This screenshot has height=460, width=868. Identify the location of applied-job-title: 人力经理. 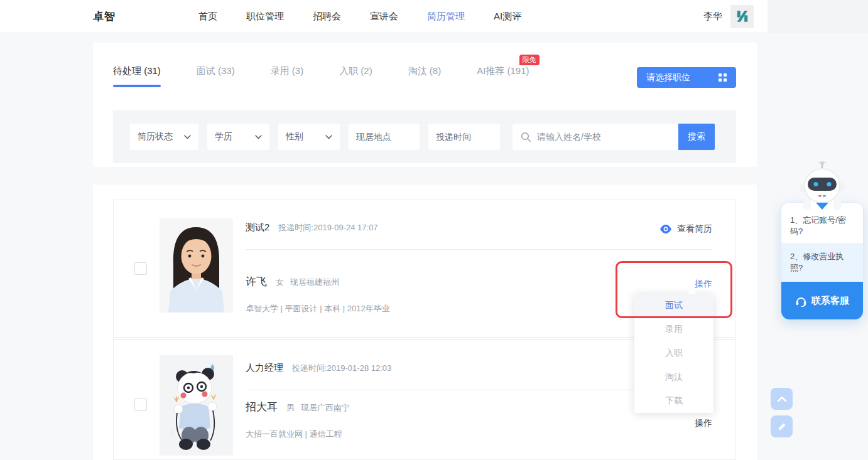
(264, 368).